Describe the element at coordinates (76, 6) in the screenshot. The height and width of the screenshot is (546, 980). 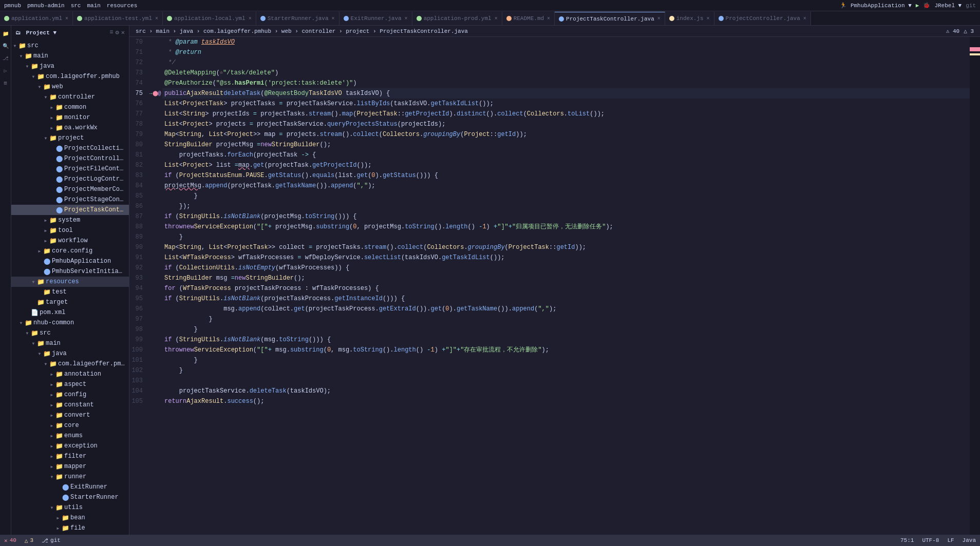
I see `menu-src: src` at that location.